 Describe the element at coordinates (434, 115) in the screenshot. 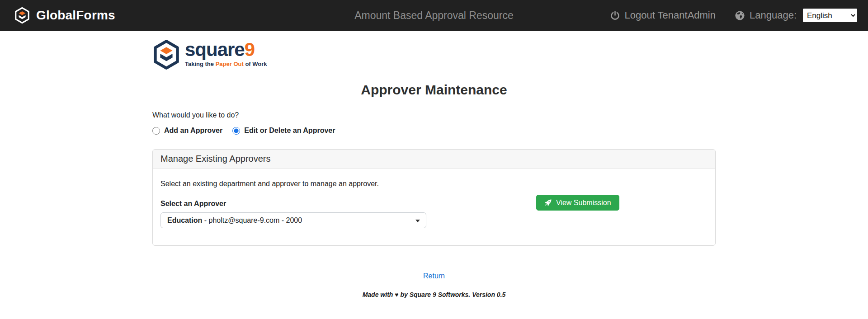

I see `question-text: What would you like to do?` at that location.